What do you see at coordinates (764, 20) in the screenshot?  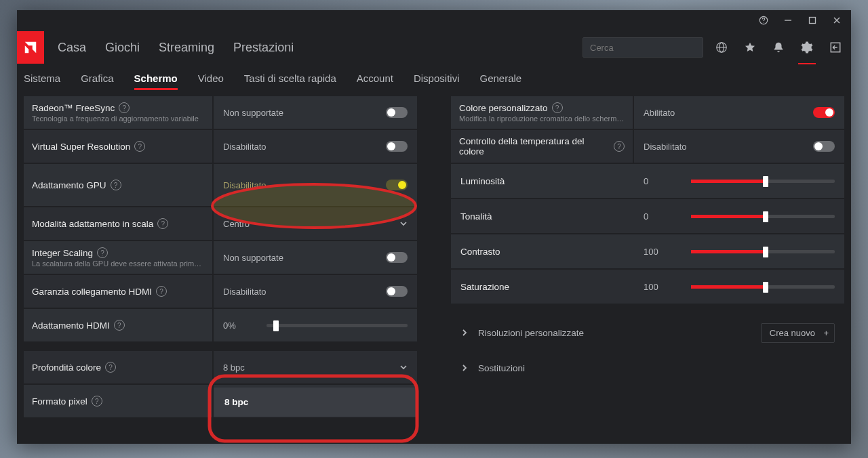 I see `help-icon` at bounding box center [764, 20].